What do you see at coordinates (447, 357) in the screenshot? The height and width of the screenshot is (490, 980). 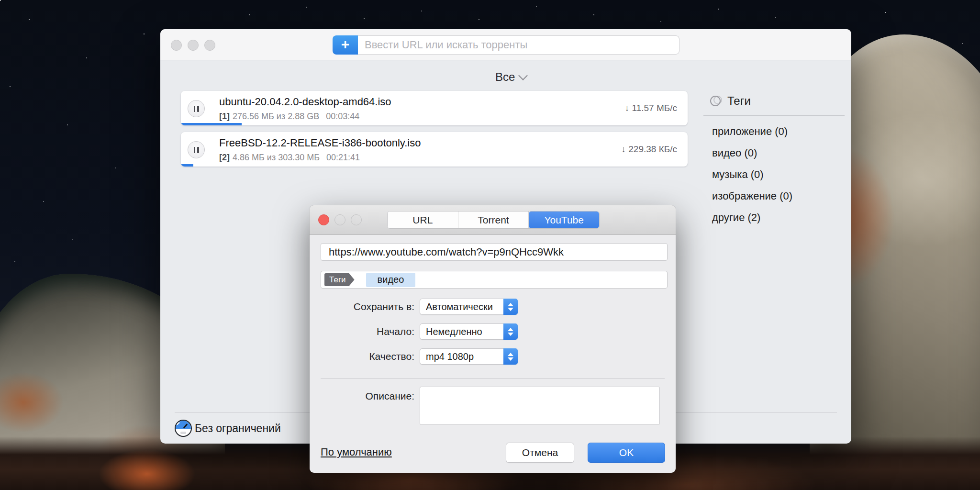 I see `quality-value: mp4 1080p` at bounding box center [447, 357].